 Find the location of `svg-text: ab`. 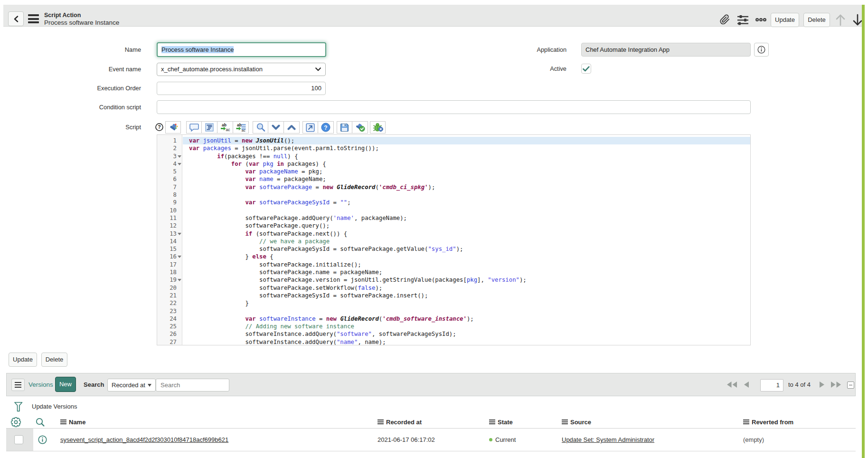

svg-text: ab is located at coordinates (239, 125).